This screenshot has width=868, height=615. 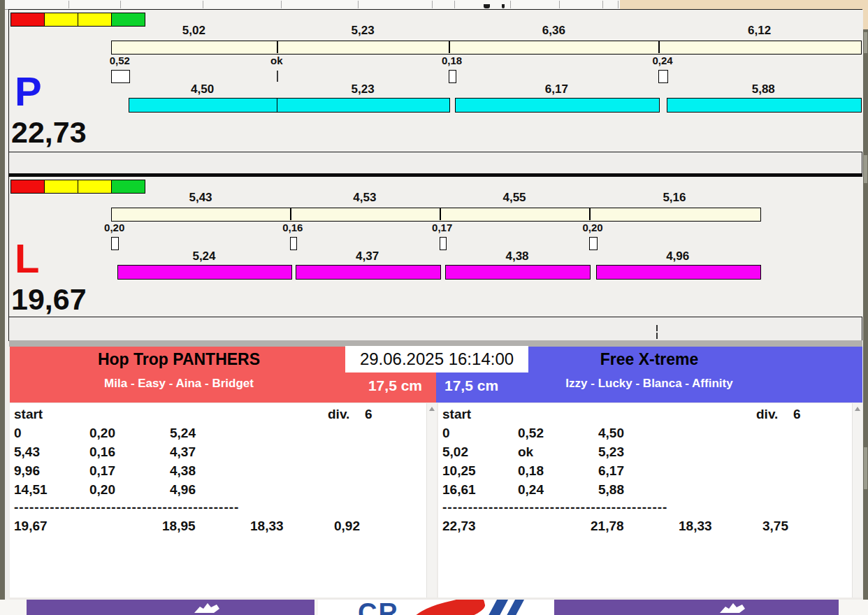 What do you see at coordinates (446, 433) in the screenshot?
I see `table-cell: 0` at bounding box center [446, 433].